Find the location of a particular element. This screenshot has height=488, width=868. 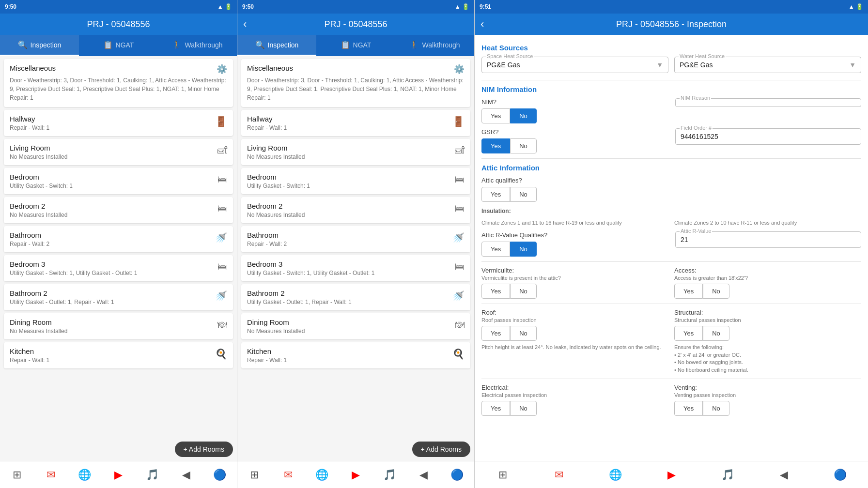

mid-hallway-detail: Repair - Wall: 1 is located at coordinates (348, 128).